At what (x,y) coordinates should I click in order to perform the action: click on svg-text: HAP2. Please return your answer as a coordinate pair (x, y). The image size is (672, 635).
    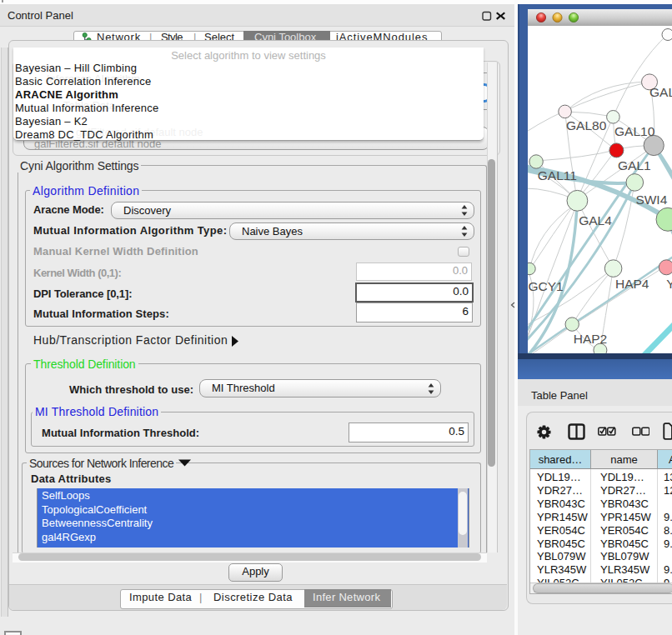
    Looking at the image, I should click on (590, 338).